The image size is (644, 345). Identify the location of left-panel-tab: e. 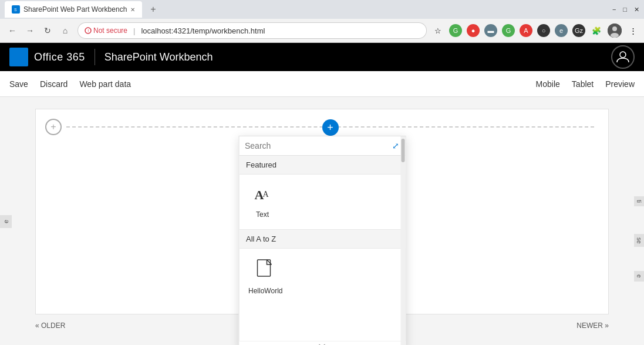
(6, 221).